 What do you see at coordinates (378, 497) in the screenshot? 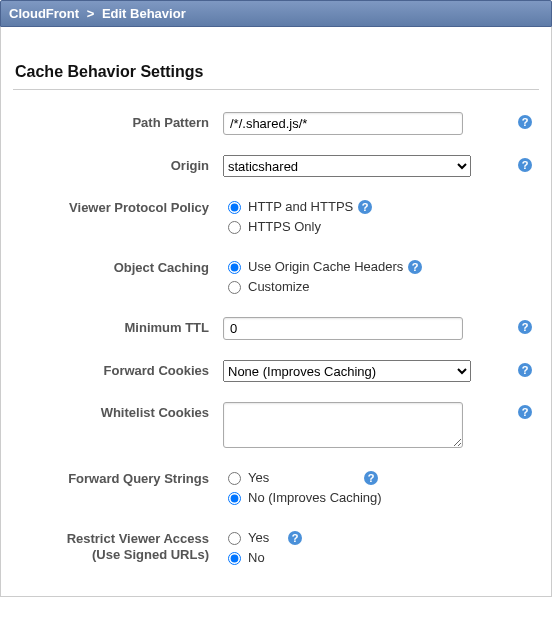
I see `radio-fwd-query-no: No (Improves Caching)` at bounding box center [378, 497].